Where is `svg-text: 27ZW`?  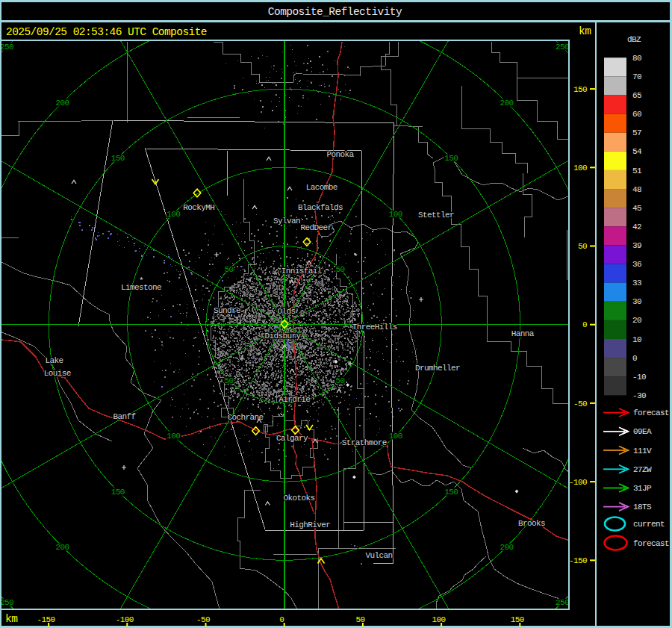
svg-text: 27ZW is located at coordinates (642, 470).